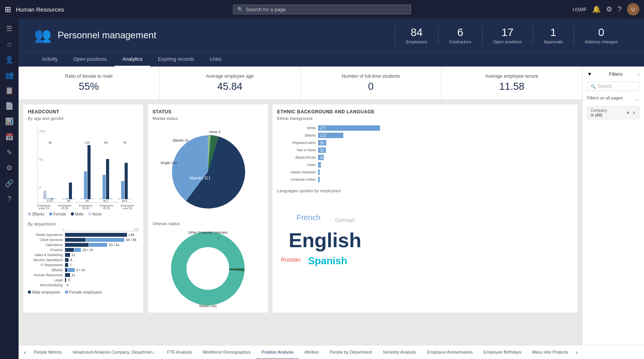 The height and width of the screenshot is (359, 644). Describe the element at coordinates (322, 9) in the screenshot. I see `global-search: 🔍 Search for a page` at that location.